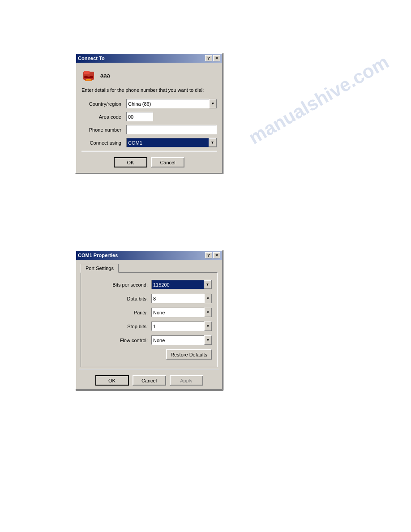  What do you see at coordinates (99, 268) in the screenshot?
I see `tab-port-settings: Port Settings` at bounding box center [99, 268].